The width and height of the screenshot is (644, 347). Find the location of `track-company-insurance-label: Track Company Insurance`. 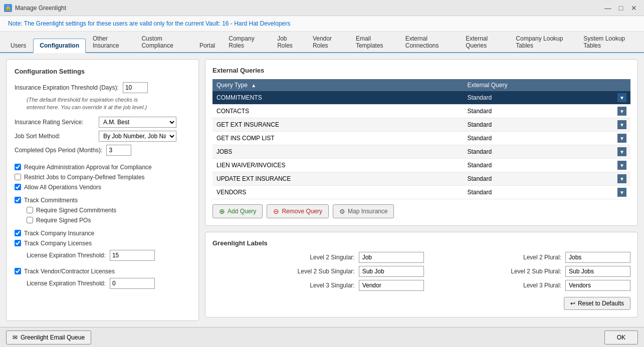

track-company-insurance-label: Track Company Insurance is located at coordinates (59, 233).